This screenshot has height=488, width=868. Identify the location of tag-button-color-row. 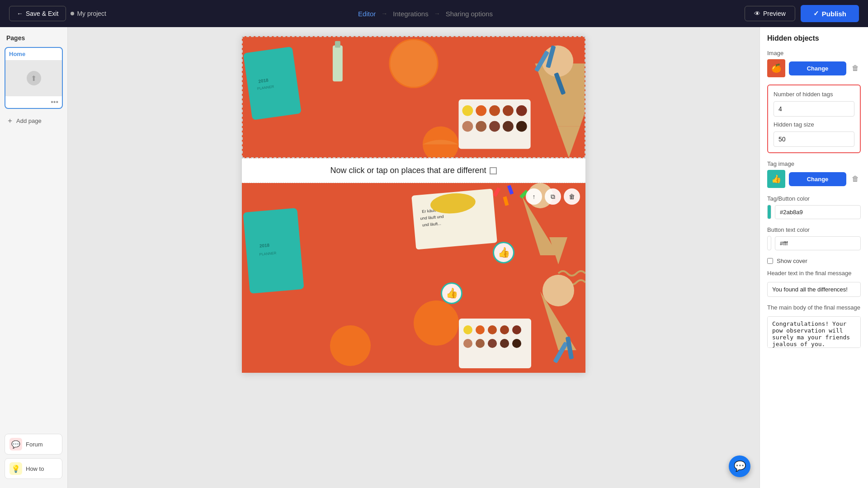
(814, 212).